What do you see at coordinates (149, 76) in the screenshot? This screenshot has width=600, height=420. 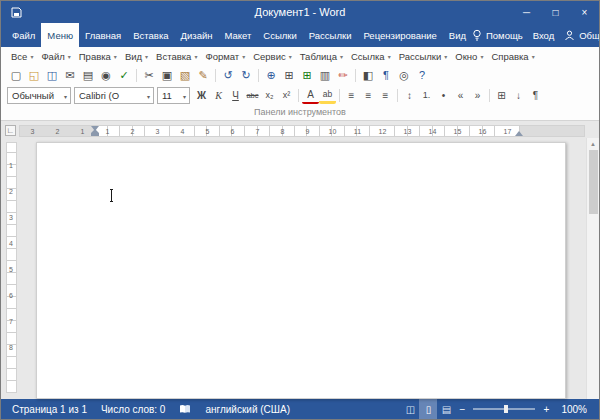 I see `cut-button: ✂` at bounding box center [149, 76].